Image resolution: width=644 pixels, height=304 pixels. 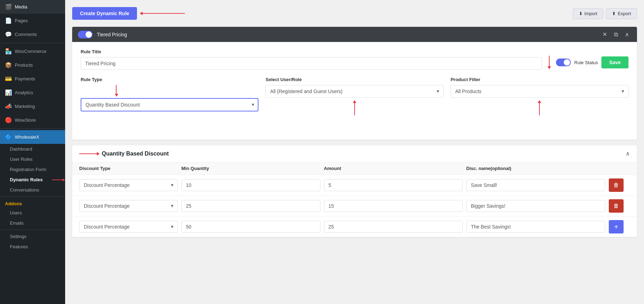 I want to click on sidebar-item-settings: Settings, so click(x=32, y=236).